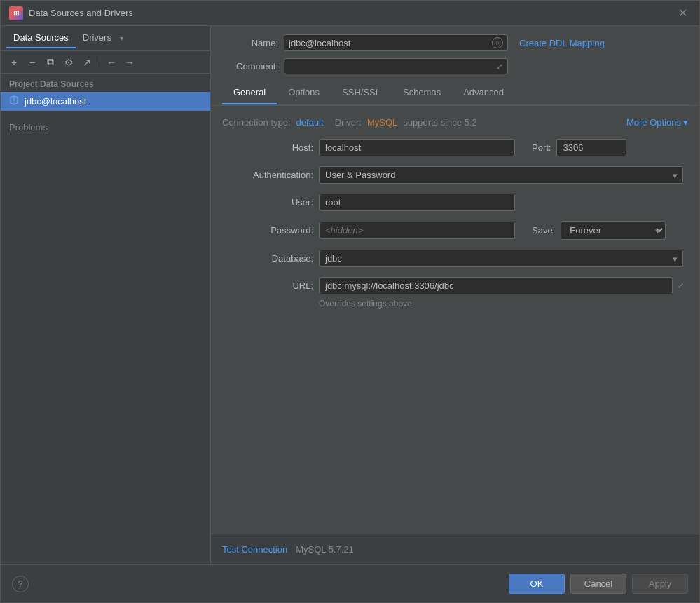 The image size is (700, 603). Describe the element at coordinates (496, 286) in the screenshot. I see `url-input` at that location.